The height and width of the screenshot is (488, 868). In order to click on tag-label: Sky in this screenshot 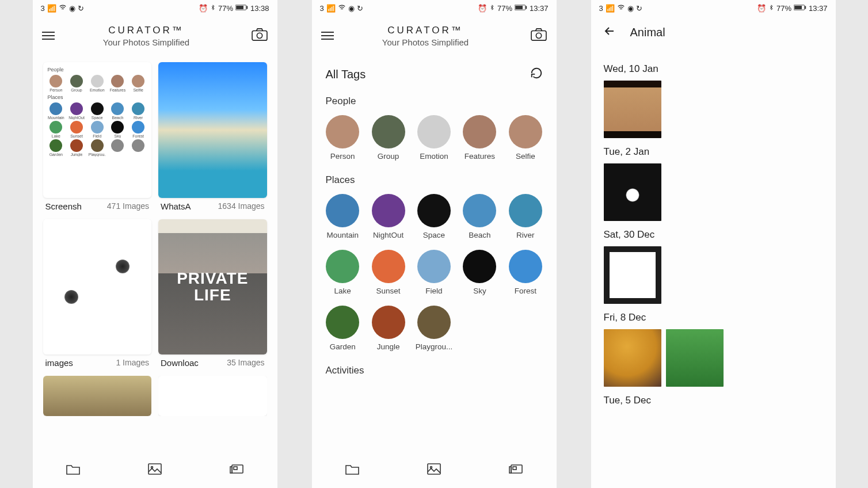, I will do `click(480, 291)`.